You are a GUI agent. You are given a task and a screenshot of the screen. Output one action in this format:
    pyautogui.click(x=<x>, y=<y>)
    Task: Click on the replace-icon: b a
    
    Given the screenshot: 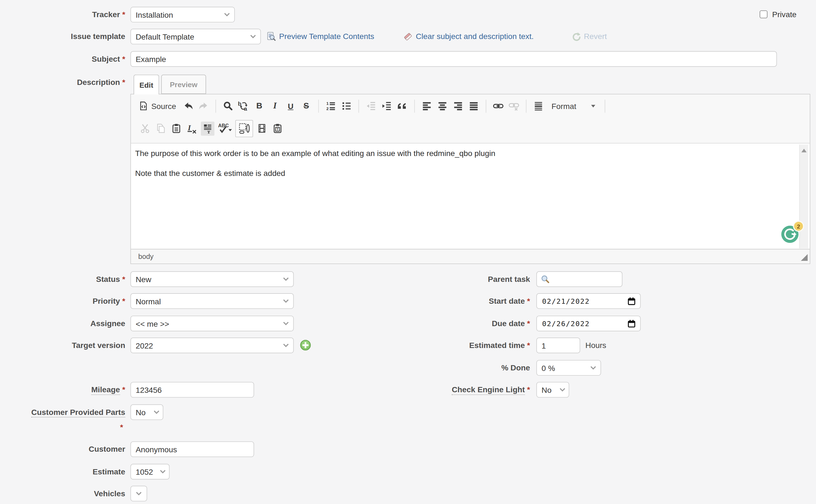 What is the action you would take?
    pyautogui.click(x=244, y=106)
    